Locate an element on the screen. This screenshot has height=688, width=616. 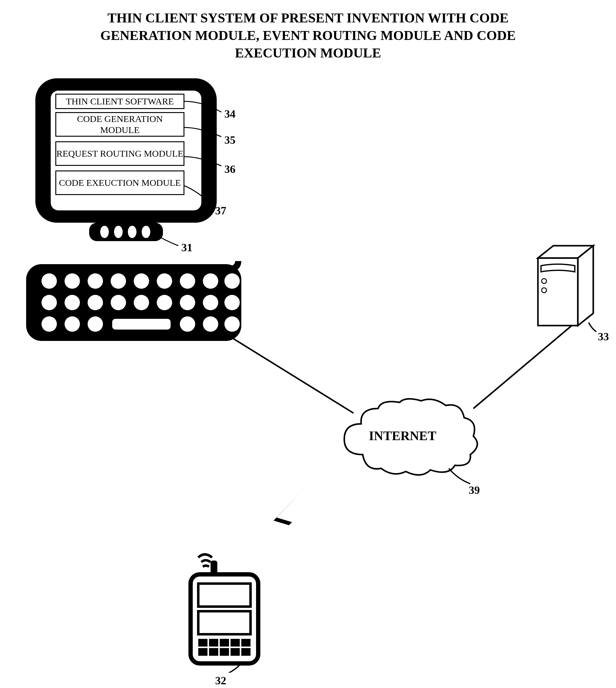
mobile-device-icon is located at coordinates (224, 608).